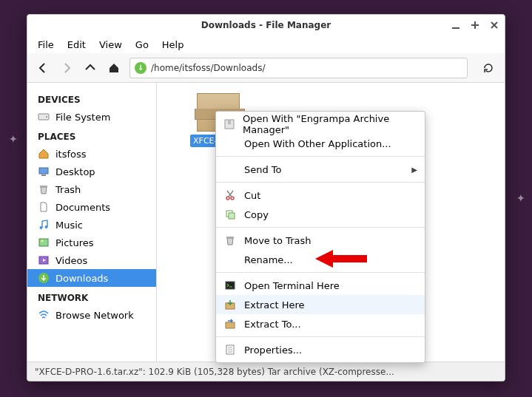  I want to click on videos-icon, so click(44, 260).